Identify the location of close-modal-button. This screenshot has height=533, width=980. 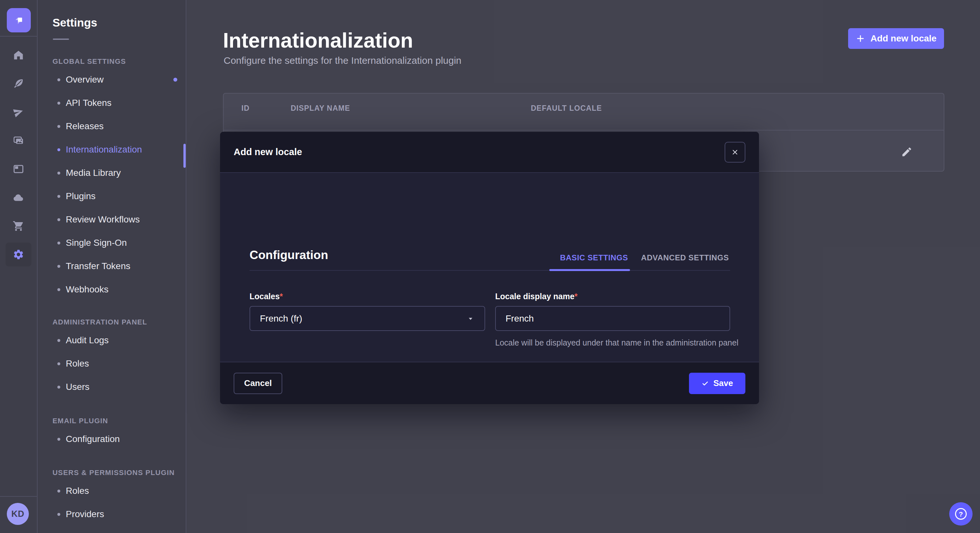
(735, 152).